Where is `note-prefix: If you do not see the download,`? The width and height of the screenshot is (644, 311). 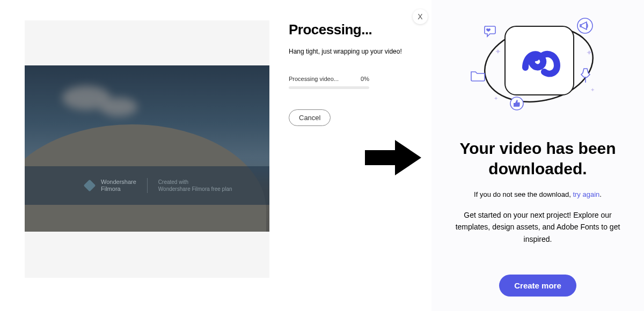 note-prefix: If you do not see the download, is located at coordinates (523, 194).